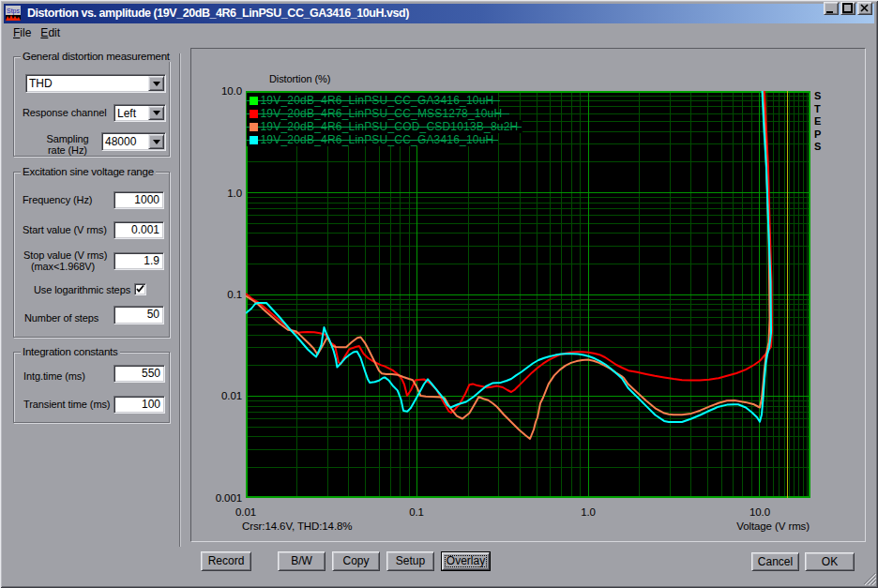  What do you see at coordinates (390, 127) in the screenshot?
I see `svg-text:19V_20dB_4R6_LinPSU_COD_CSD101: 19V_20dB_4R6_LinPSU_COD_CSD1013B_8u2H` at bounding box center [390, 127].